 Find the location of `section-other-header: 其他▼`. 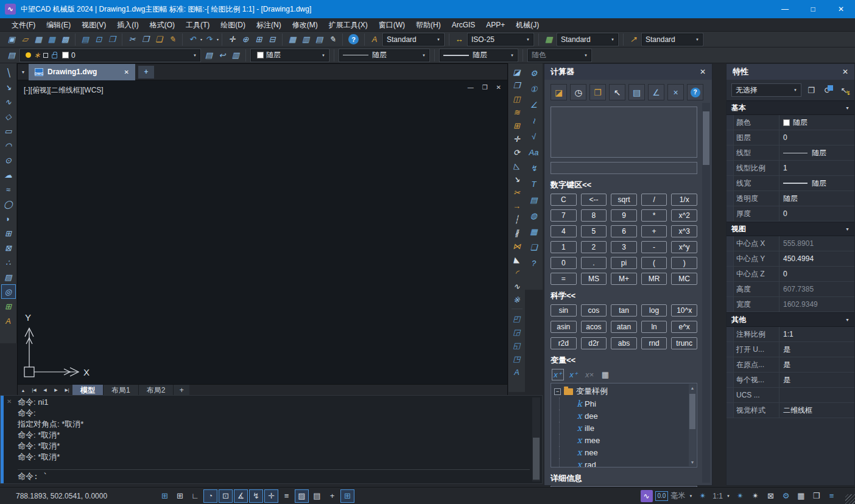

section-other-header: 其他▼ is located at coordinates (790, 320).